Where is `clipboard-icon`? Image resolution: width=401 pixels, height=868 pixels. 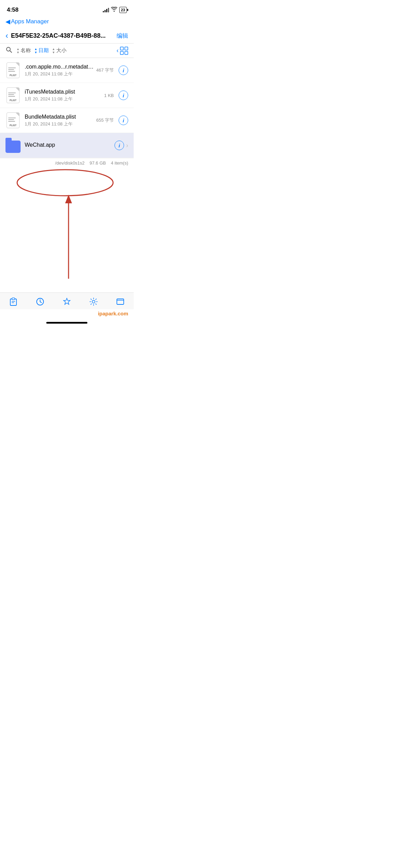 clipboard-icon is located at coordinates (13, 302).